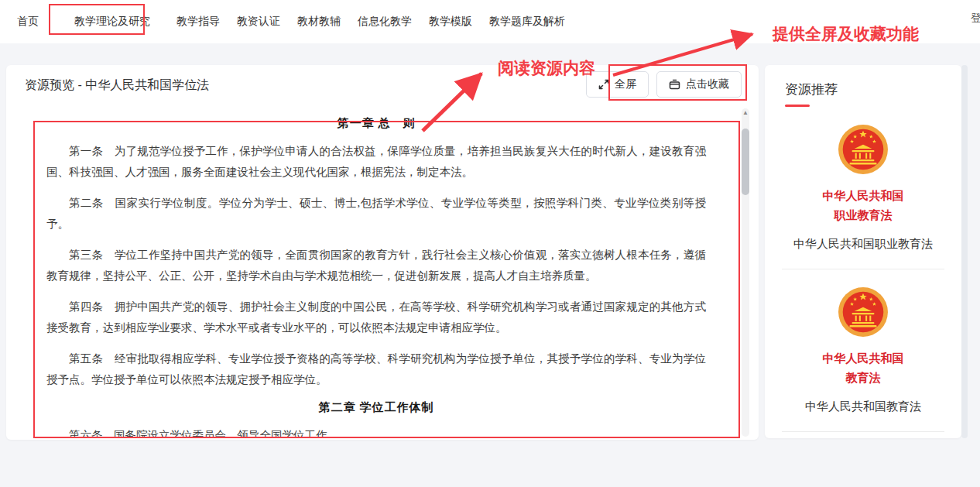  What do you see at coordinates (376, 407) in the screenshot?
I see `chapter-heading-2: 第二章 学位工作体制` at bounding box center [376, 407].